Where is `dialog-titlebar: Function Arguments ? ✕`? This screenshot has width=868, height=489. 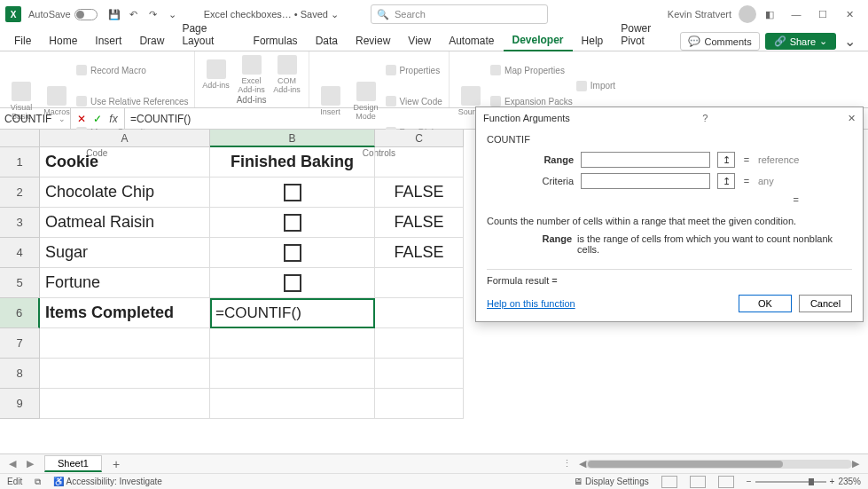 dialog-titlebar: Function Arguments ? ✕ is located at coordinates (669, 118).